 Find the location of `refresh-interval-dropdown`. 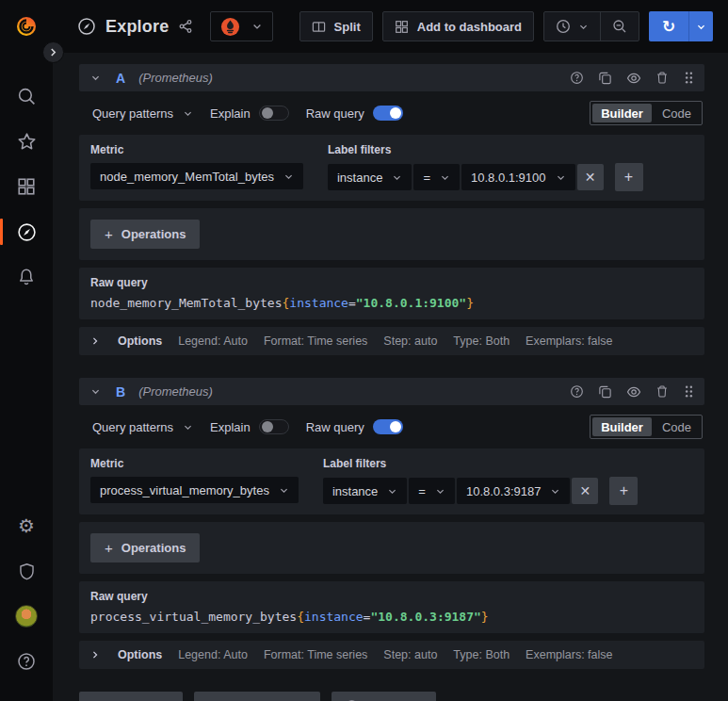

refresh-interval-dropdown is located at coordinates (701, 26).